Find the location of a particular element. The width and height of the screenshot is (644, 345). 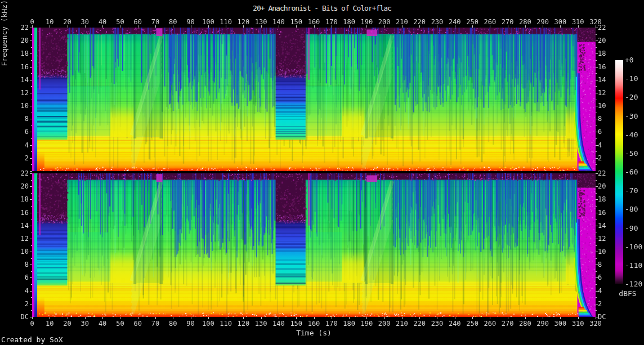

sox-credit: Created by SoX is located at coordinates (32, 340).